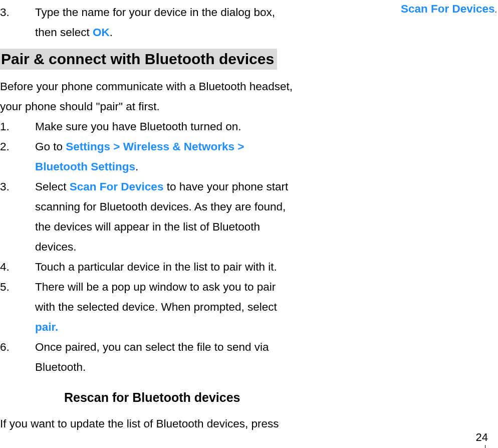 The image size is (498, 448). What do you see at coordinates (152, 357) in the screenshot?
I see `text-segment: Once paired, you can select the file to …` at bounding box center [152, 357].